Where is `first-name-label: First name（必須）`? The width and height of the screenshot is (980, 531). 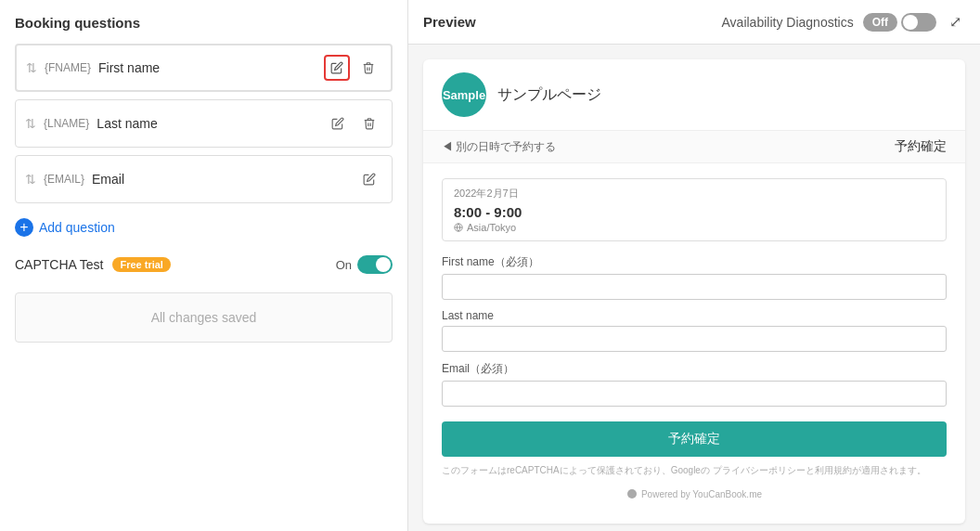 first-name-label: First name（必須） is located at coordinates (694, 262).